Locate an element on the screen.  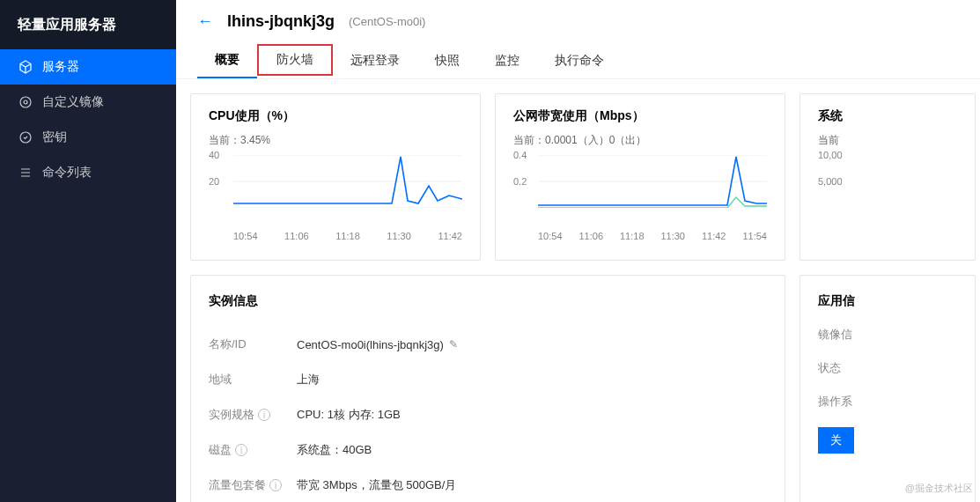
info-row-disk: 磁盘 i 系统盘：40GB is located at coordinates (488, 450).